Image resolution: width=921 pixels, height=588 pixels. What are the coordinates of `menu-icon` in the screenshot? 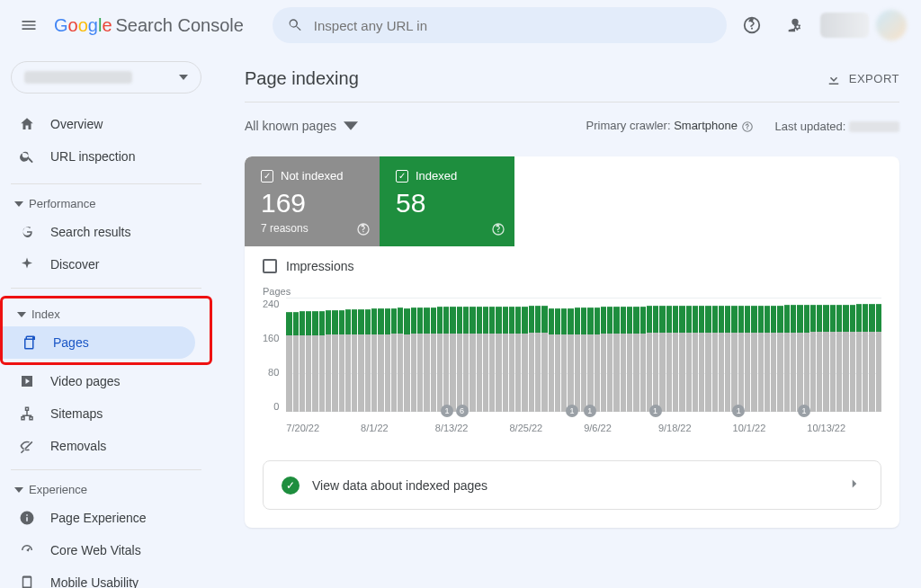 It's located at (29, 25).